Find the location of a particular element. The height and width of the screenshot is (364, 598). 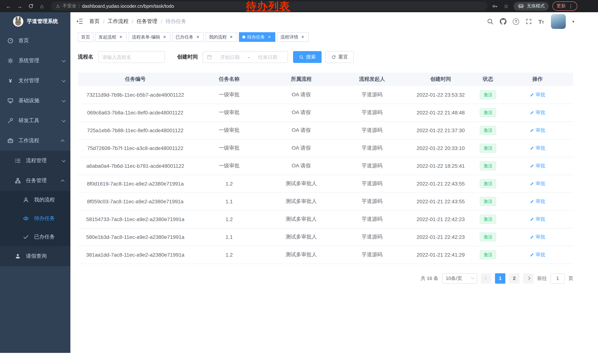

tab-process-form-edit: 流程表单-编辑× is located at coordinates (150, 37).